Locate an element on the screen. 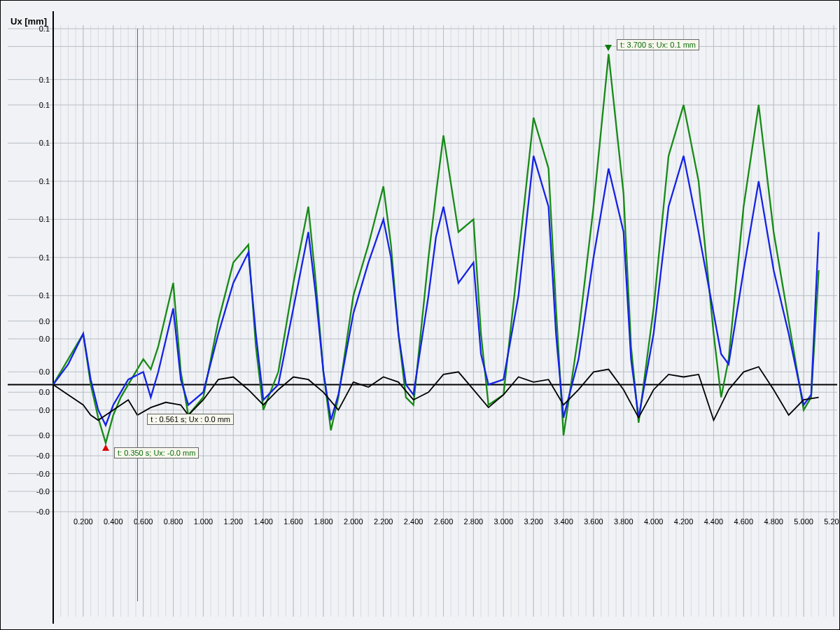  cursor-vertical-line is located at coordinates (137, 315).